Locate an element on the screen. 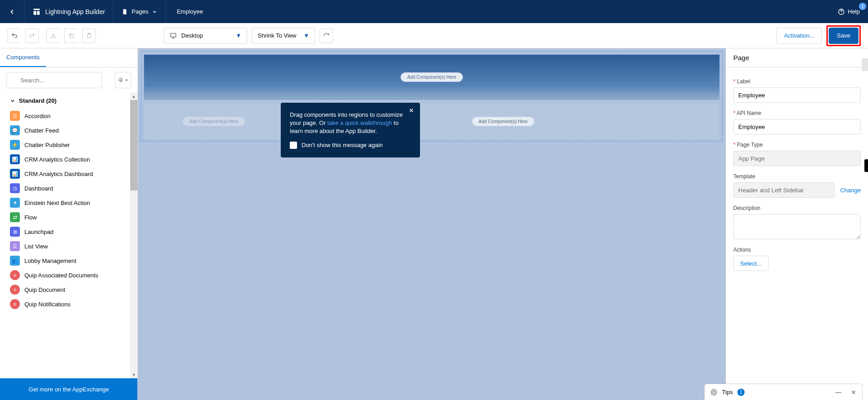  desktop-icon is located at coordinates (173, 36).